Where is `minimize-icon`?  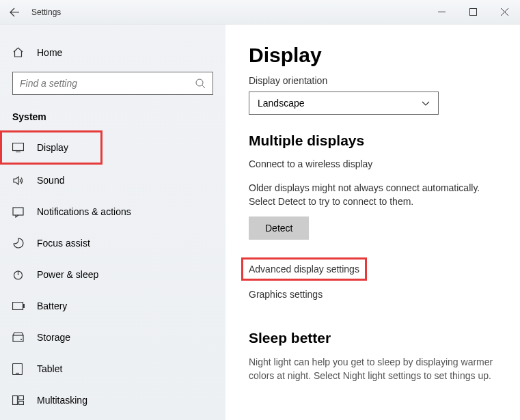
minimize-icon is located at coordinates (441, 12).